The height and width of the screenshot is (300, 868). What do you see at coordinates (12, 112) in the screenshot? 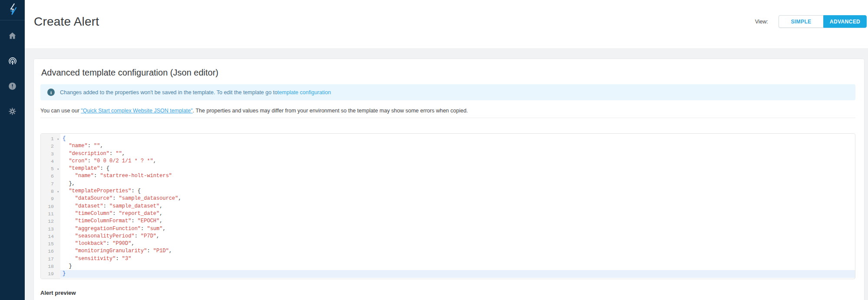
I see `sidebar-item-configuration` at bounding box center [12, 112].